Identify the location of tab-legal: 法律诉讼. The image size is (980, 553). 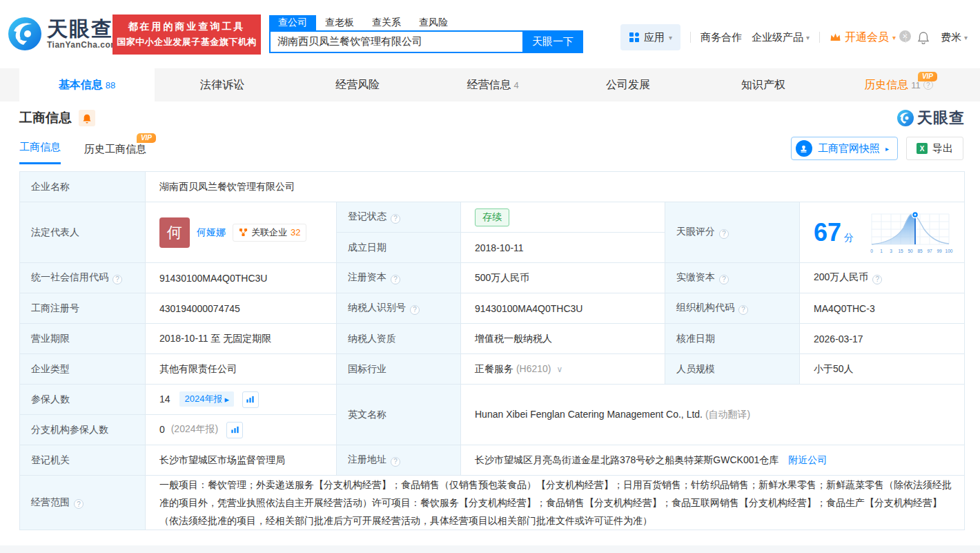
(222, 85).